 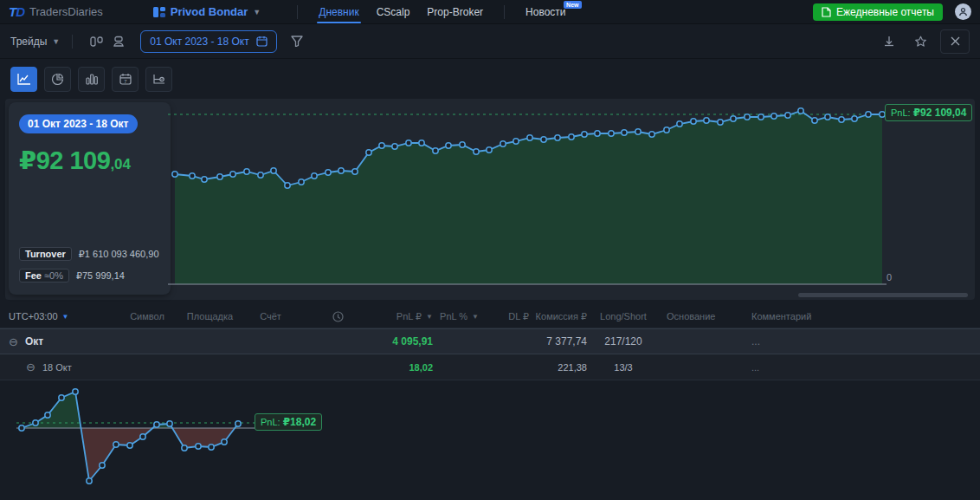 What do you see at coordinates (96, 42) in the screenshot?
I see `compare-view-icon` at bounding box center [96, 42].